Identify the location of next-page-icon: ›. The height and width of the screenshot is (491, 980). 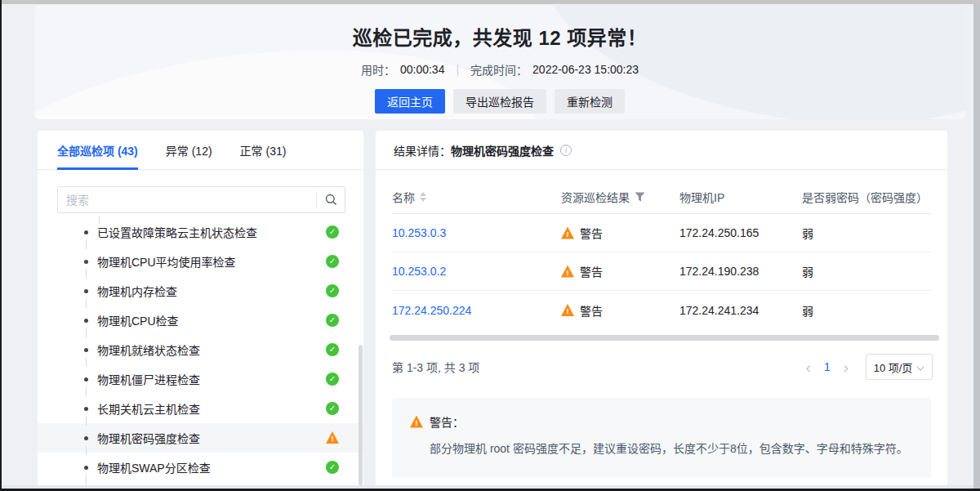
(846, 368).